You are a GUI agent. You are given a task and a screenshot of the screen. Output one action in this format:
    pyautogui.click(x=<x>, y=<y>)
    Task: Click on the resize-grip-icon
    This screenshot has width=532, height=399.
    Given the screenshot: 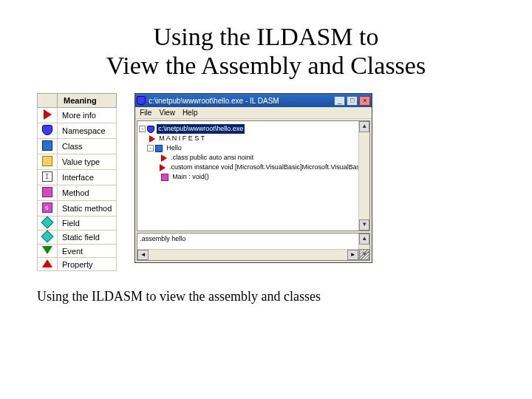 What is the action you would take?
    pyautogui.click(x=364, y=254)
    